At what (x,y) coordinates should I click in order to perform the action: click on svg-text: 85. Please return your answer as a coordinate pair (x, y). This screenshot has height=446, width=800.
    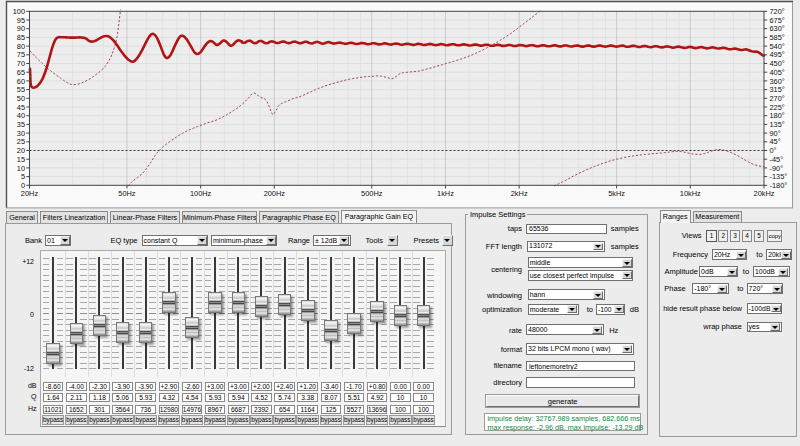
    Looking at the image, I should click on (21, 38).